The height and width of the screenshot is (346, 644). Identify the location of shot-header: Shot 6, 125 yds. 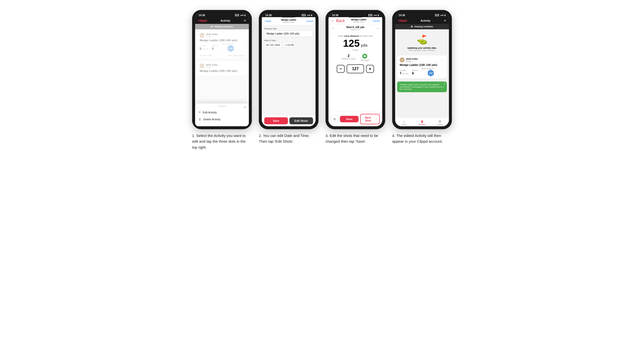
(356, 27).